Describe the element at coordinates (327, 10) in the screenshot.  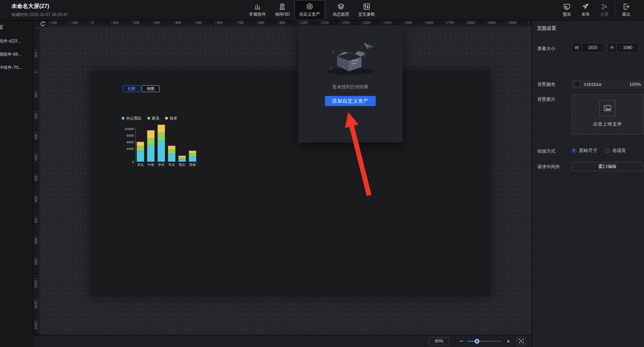
I see `toolbar-divider` at that location.